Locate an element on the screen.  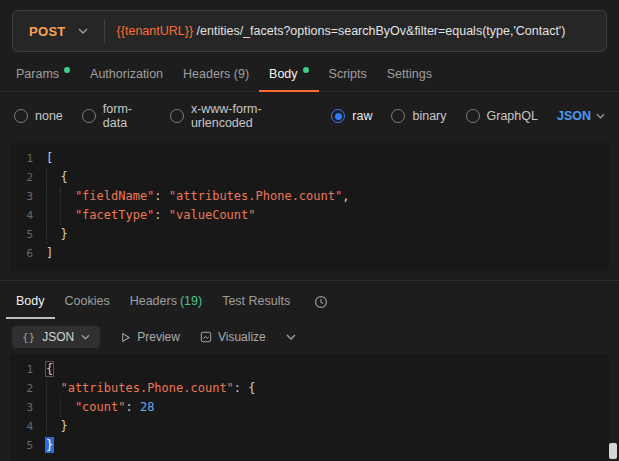
tab-response-headers: Headers(19) is located at coordinates (166, 302).